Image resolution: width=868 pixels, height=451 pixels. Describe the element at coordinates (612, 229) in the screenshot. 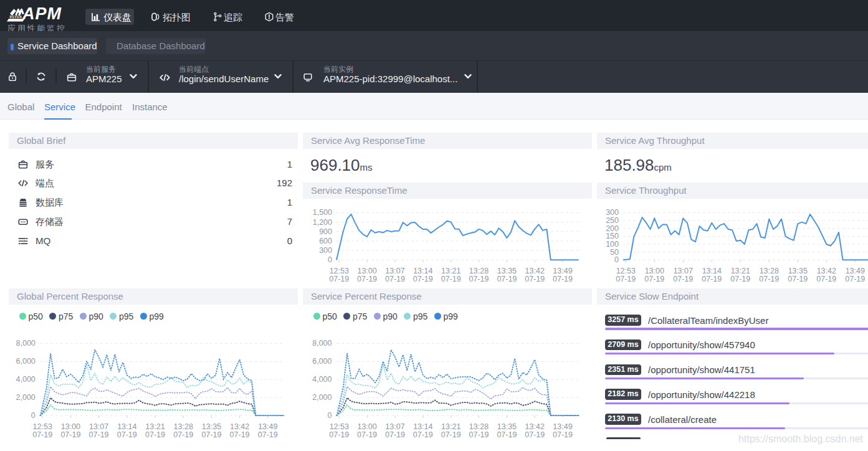

I see `svg-text: 200` at that location.